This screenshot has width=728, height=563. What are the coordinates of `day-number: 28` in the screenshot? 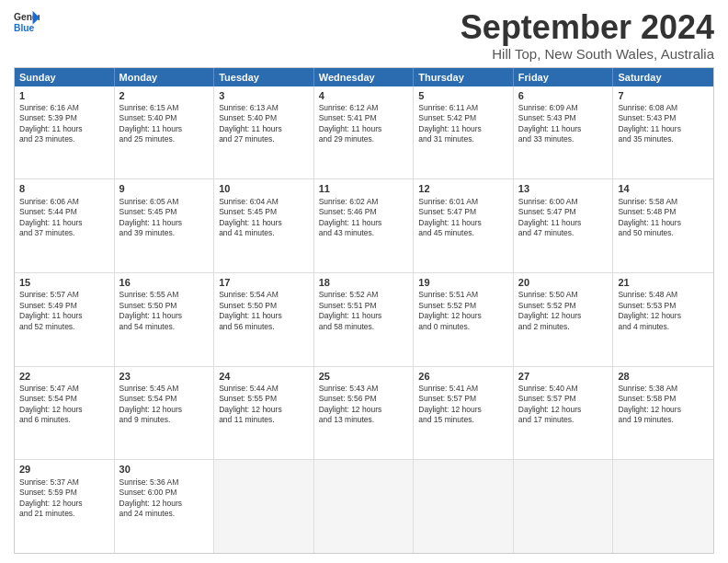 It's located at (664, 376).